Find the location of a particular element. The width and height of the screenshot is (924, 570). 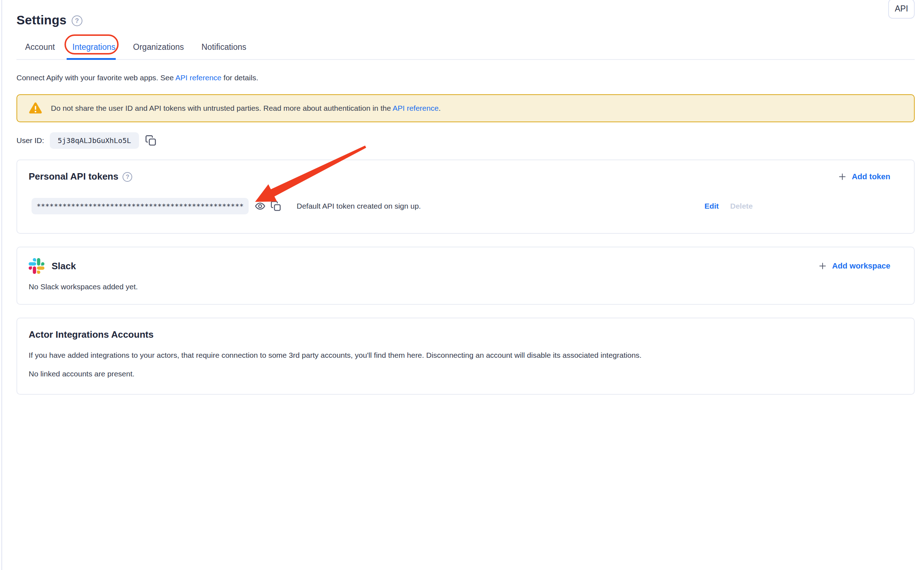

intro-text-before: Connect Apify with your favorite web app… is located at coordinates (96, 78).